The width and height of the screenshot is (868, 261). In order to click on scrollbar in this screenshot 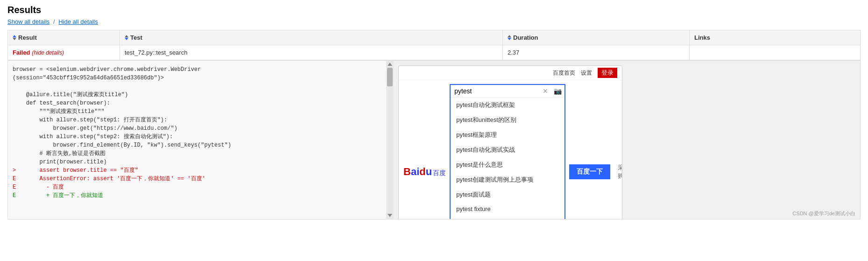, I will do `click(390, 140)`.